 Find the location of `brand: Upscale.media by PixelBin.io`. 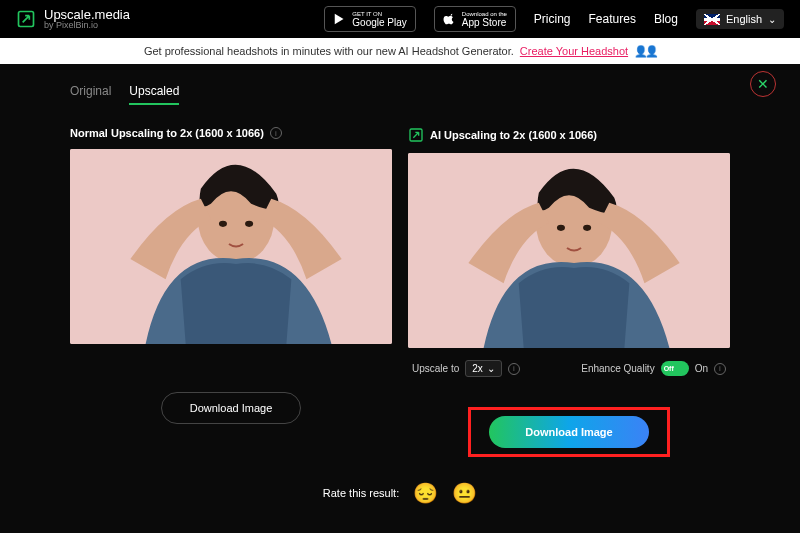

brand: Upscale.media by PixelBin.io is located at coordinates (73, 19).